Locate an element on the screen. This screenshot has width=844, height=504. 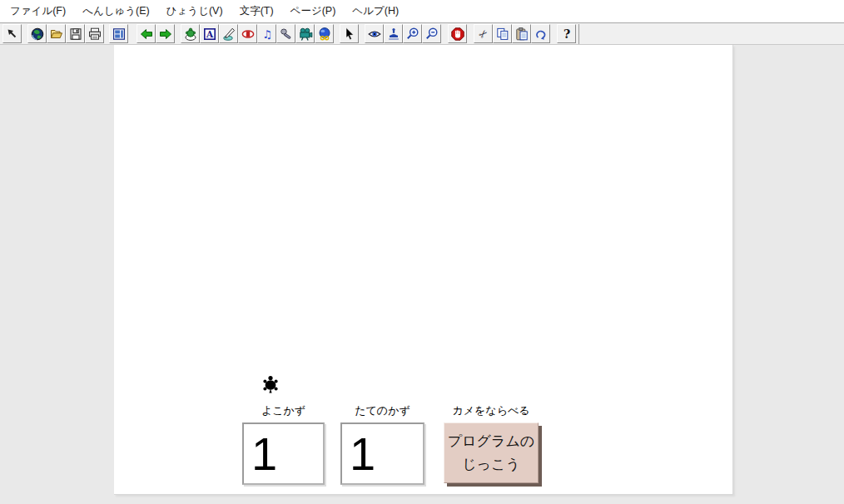
clipboard-paste-icon is located at coordinates (522, 34).